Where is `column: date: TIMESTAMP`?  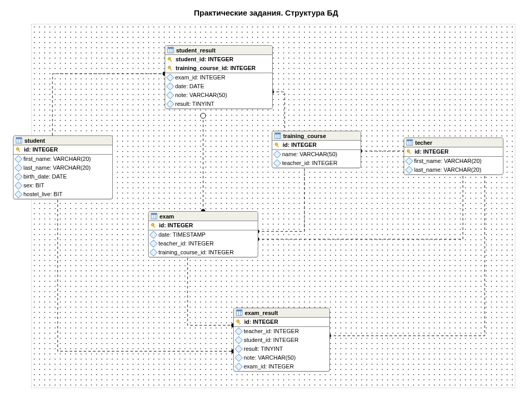 column: date: TIMESTAMP is located at coordinates (203, 235).